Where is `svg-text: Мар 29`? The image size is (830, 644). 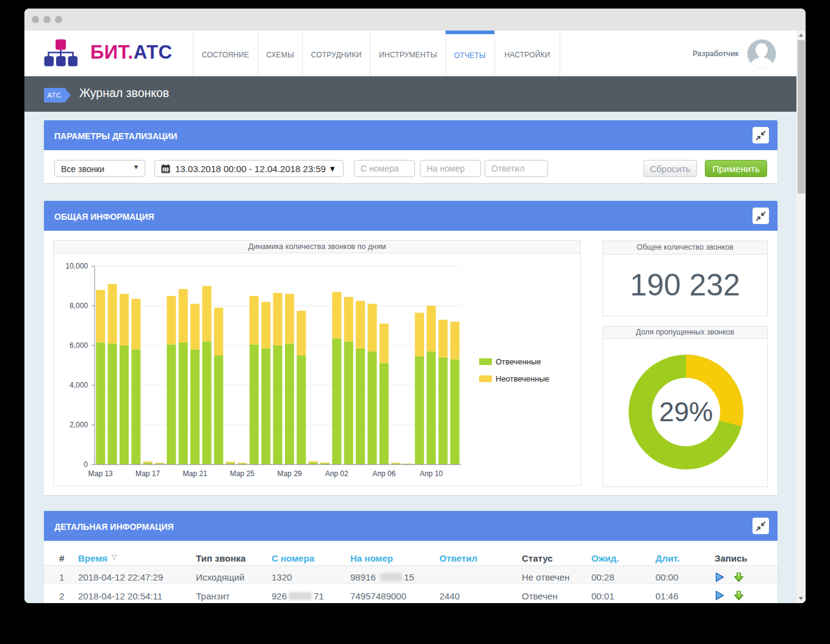 svg-text: Мар 29 is located at coordinates (289, 474).